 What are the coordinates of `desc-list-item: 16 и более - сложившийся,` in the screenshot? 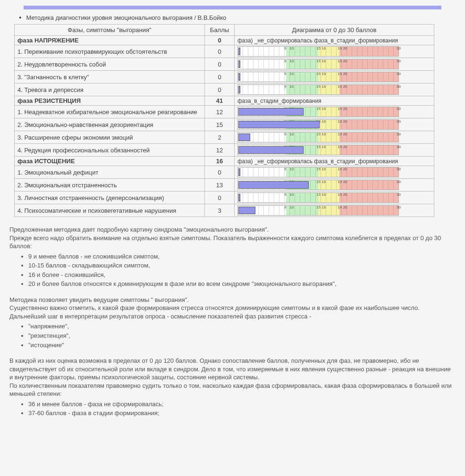 It's located at (242, 275).